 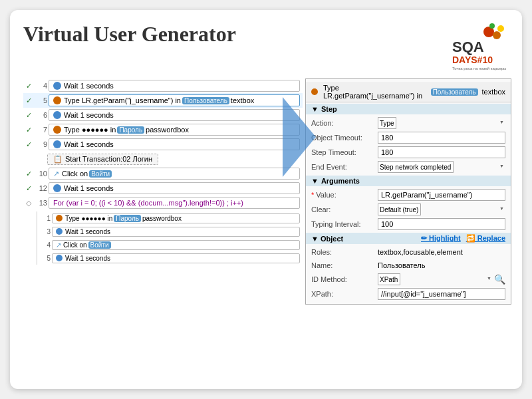 What do you see at coordinates (389, 279) in the screenshot?
I see `id-method-select: XPath` at bounding box center [389, 279].